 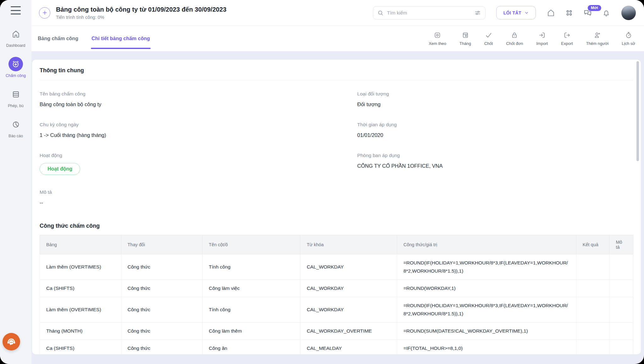 What do you see at coordinates (504, 13) in the screenshot?
I see `topbar-right: LỐI TẮT` at bounding box center [504, 13].